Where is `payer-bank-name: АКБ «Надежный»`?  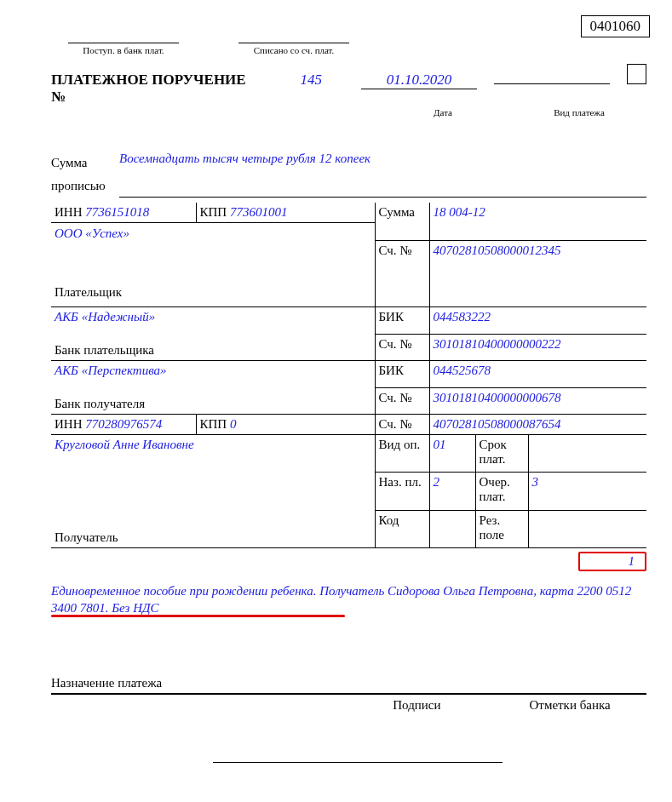
payer-bank-name: АКБ «Надежный» is located at coordinates (213, 317).